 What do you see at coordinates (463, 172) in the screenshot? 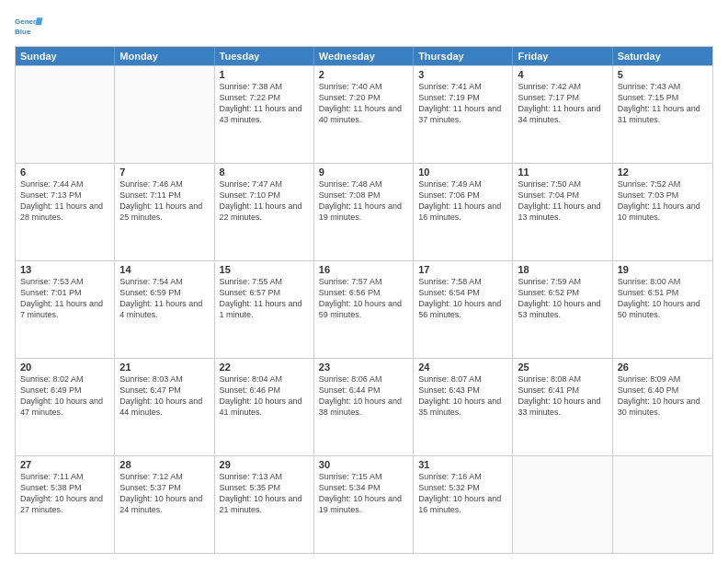
I see `day-number: 10` at bounding box center [463, 172].